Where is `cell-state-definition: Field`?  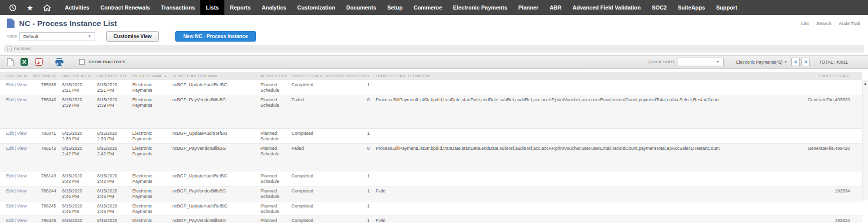
cell-state-definition: Field is located at coordinates (580, 193).